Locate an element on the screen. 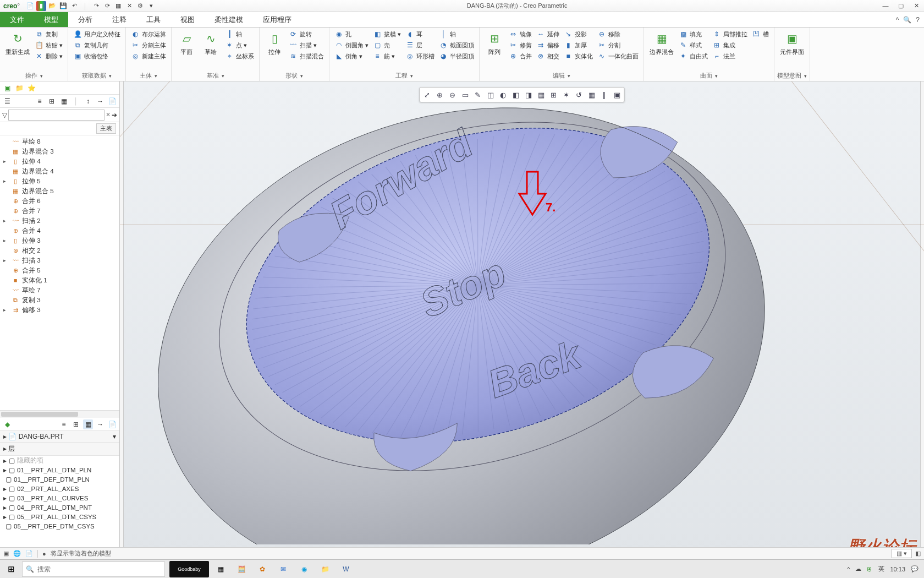 The width and height of the screenshot is (924, 578). tree-list2-icon: ⊞ is located at coordinates (52, 101).